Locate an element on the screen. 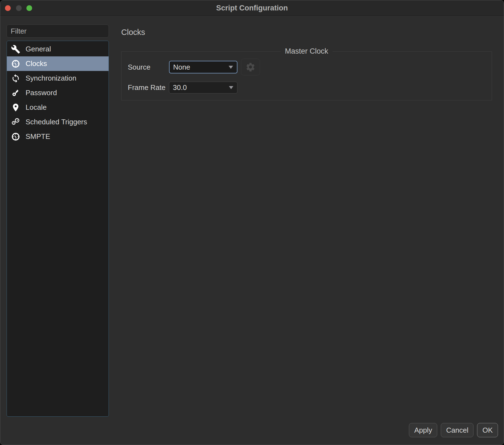 This screenshot has width=504, height=445. sidebar-item-label: Clocks is located at coordinates (36, 64).